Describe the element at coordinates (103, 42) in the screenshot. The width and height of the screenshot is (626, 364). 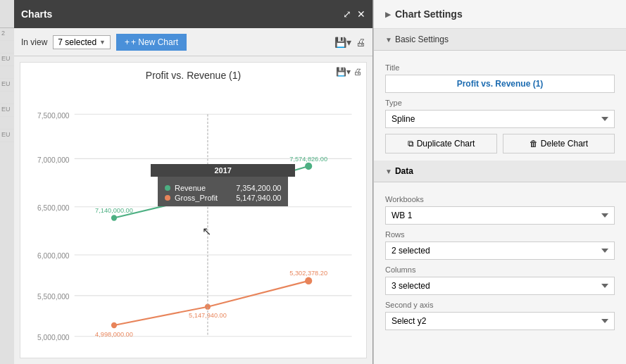
I see `dropdown-chevron-icon: ▼` at that location.